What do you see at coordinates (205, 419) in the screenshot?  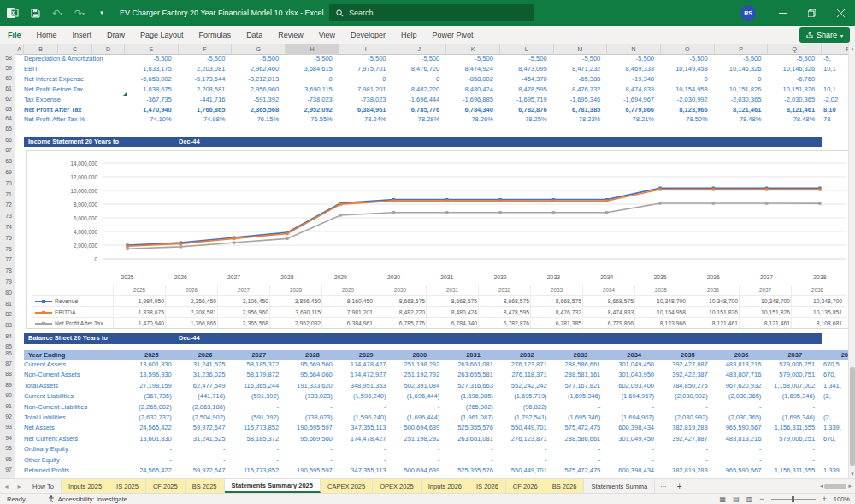 I see `cell: (2,504,902)` at bounding box center [205, 419].